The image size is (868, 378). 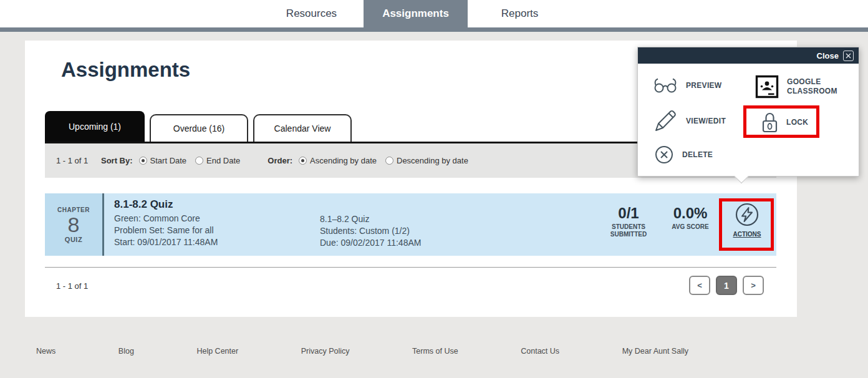 What do you see at coordinates (629, 221) in the screenshot?
I see `students-submitted-stat: 0/1 STUDENTS SUBMITTED` at bounding box center [629, 221].